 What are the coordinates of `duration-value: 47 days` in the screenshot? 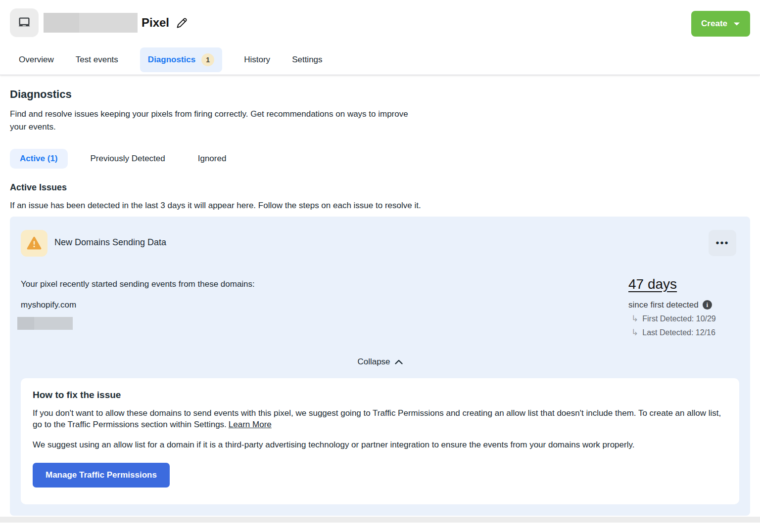 It's located at (672, 284).